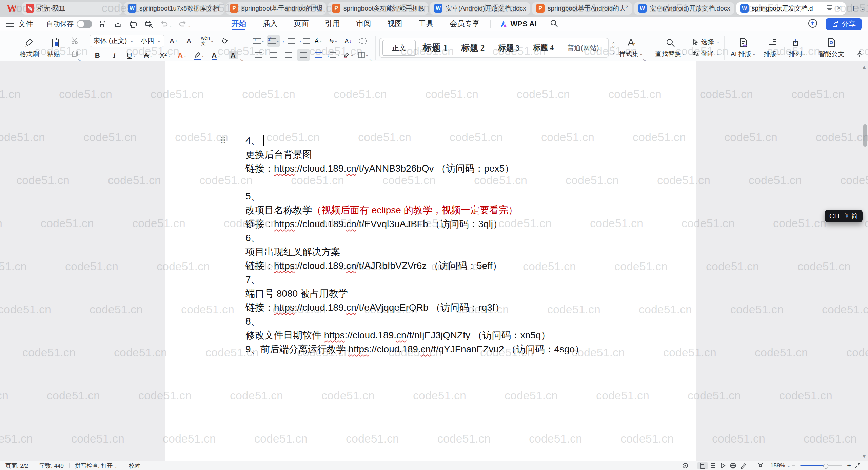  Describe the element at coordinates (56, 48) in the screenshot. I see `paste-button: 粘贴⌄` at that location.